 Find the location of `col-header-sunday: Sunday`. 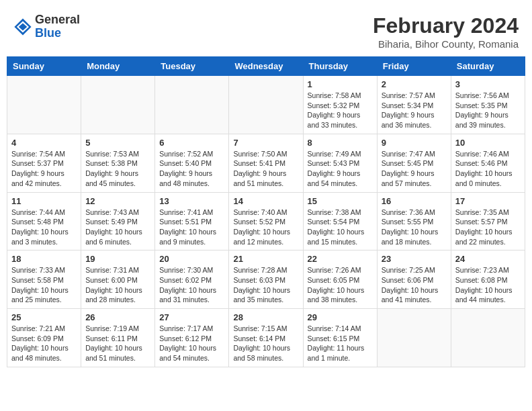

col-header-sunday: Sunday is located at coordinates (44, 66).